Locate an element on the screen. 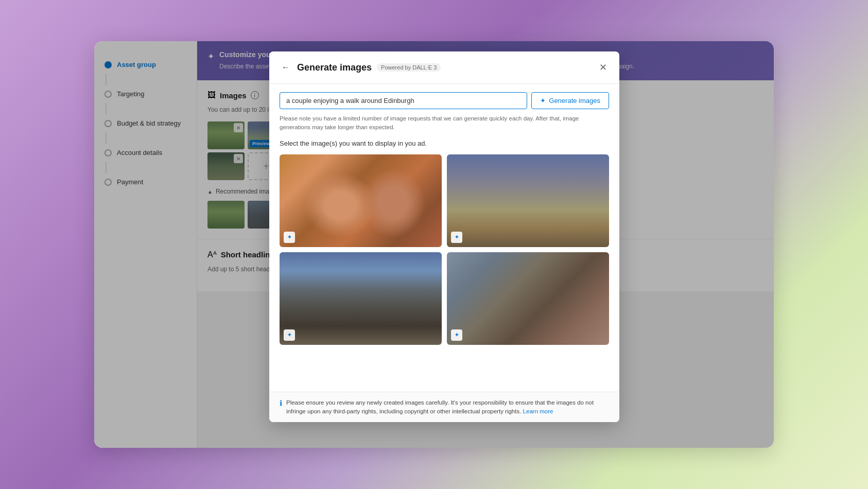 The width and height of the screenshot is (868, 489). modal-header: ← Generate images Powered by DALL·E 3 ✕ is located at coordinates (444, 68).